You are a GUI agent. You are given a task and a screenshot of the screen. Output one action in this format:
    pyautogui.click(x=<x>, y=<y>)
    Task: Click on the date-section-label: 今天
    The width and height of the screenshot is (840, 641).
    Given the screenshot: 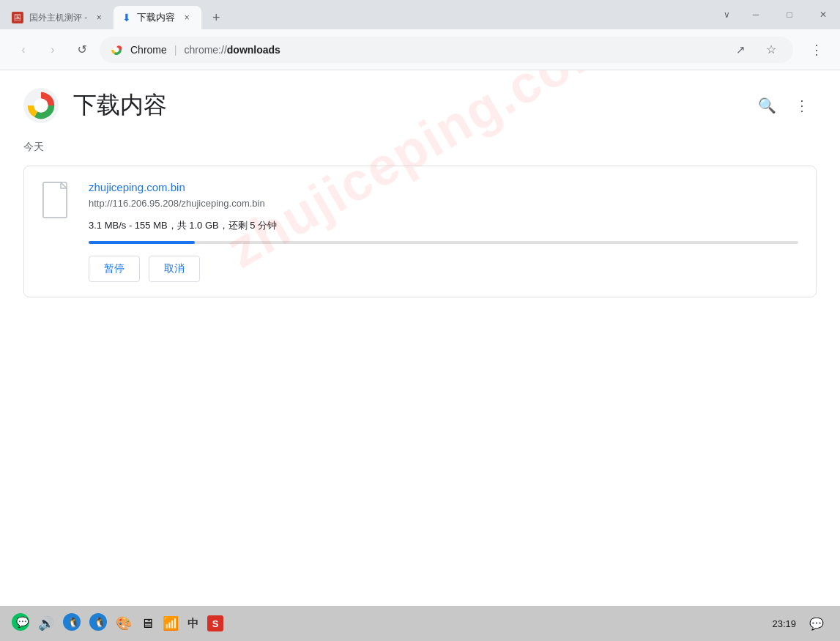 What is the action you would take?
    pyautogui.click(x=420, y=147)
    